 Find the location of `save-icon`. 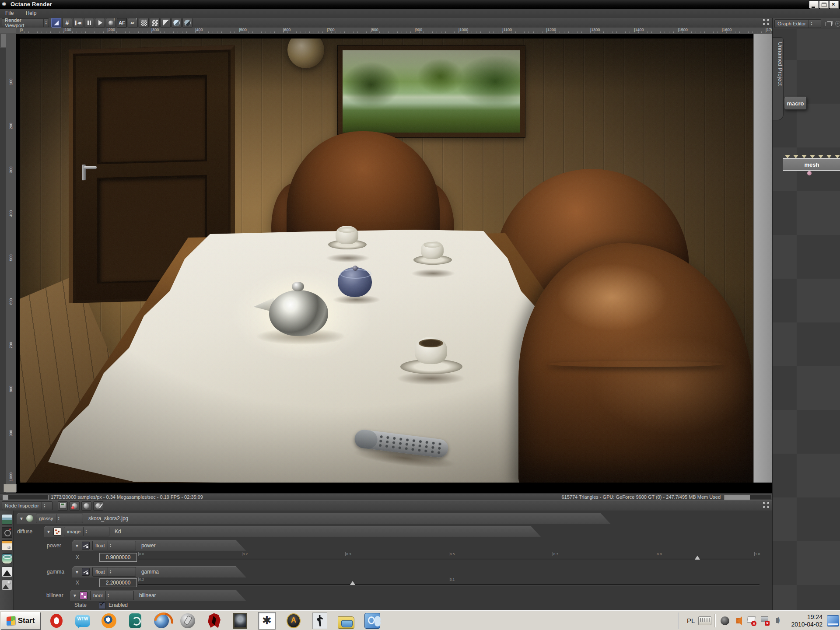

save-icon is located at coordinates (63, 506).